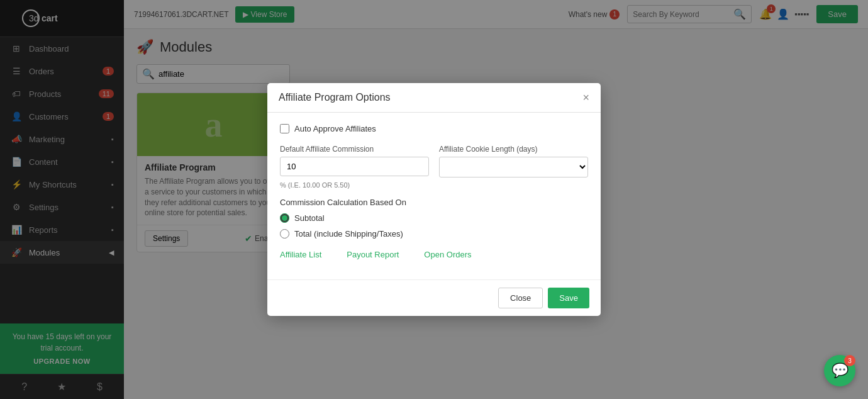  What do you see at coordinates (309, 218) in the screenshot?
I see `subtotal-label: Subtotal` at bounding box center [309, 218].